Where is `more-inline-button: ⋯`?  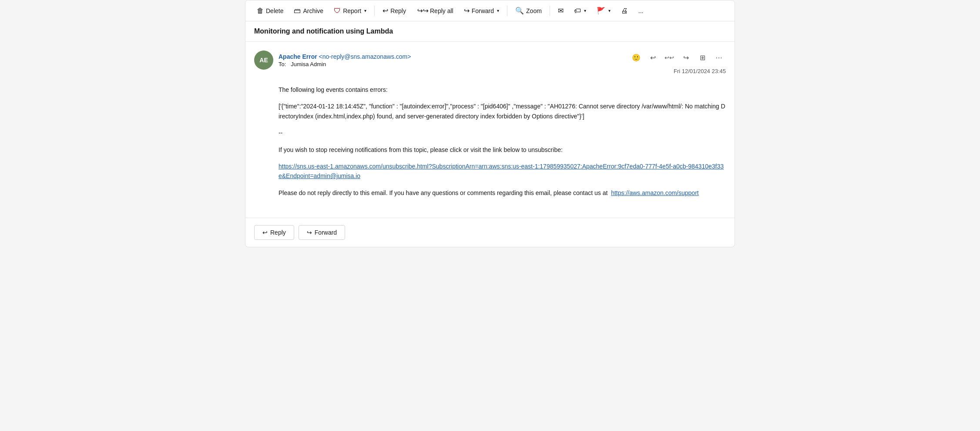
more-inline-button: ⋯ is located at coordinates (719, 57).